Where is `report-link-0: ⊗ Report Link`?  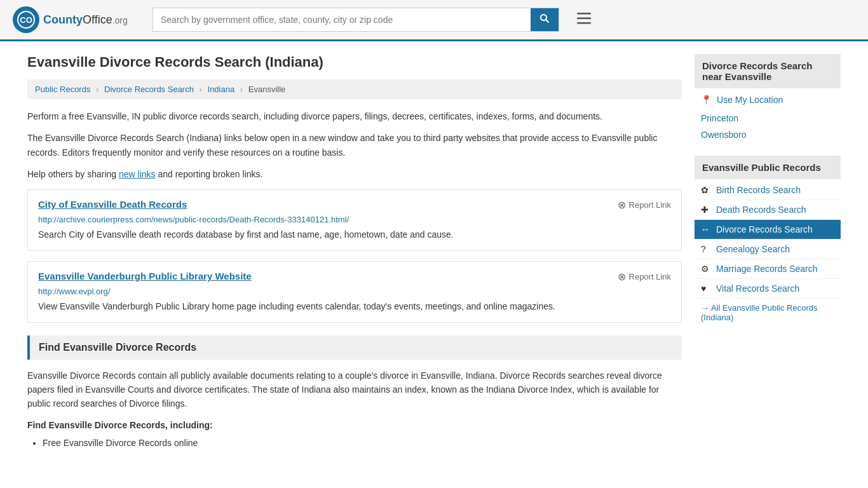 report-link-0: ⊗ Report Link is located at coordinates (644, 205).